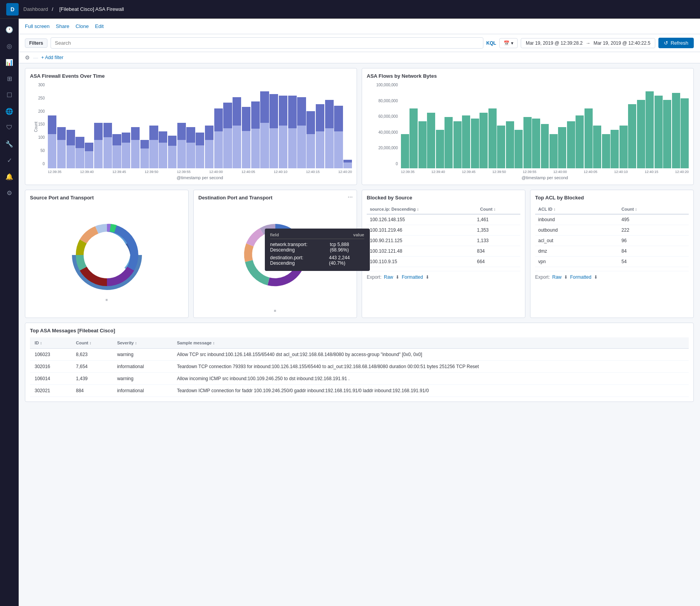 The image size is (700, 606). Describe the element at coordinates (359, 362) in the screenshot. I see `bottom-table-panel: Top ASA Messages [Filebeat Cisco] ID ↕ C…` at that location.